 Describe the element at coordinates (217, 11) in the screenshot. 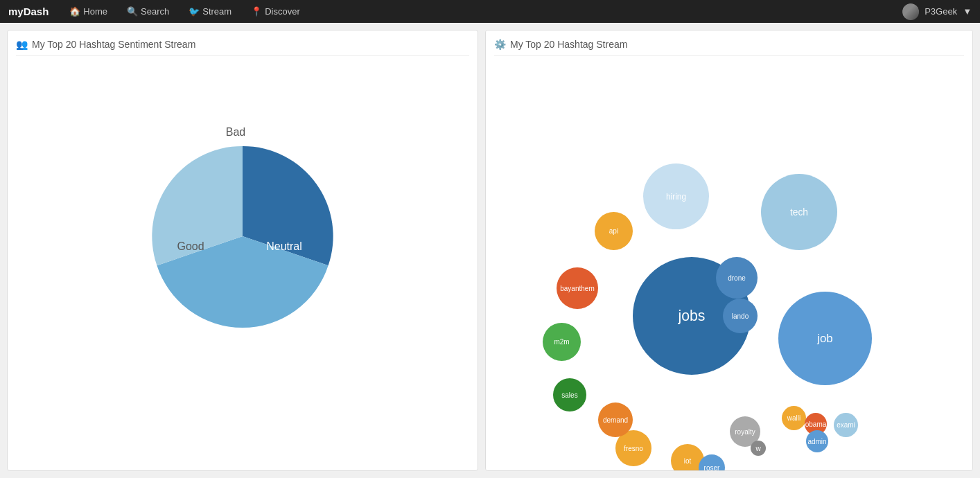

I see `nav-stream-label: Stream` at that location.